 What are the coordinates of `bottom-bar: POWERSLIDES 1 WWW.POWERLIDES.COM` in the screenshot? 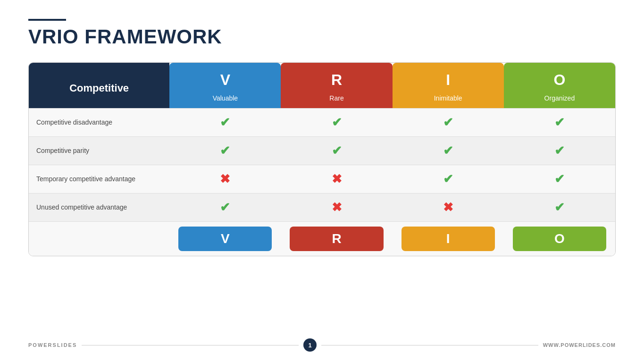 It's located at (322, 345).